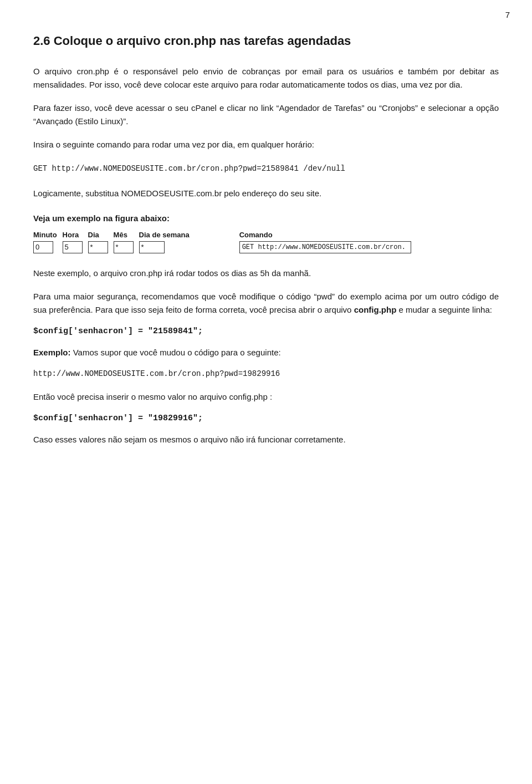  I want to click on cron-minuto-label: Minuto, so click(45, 235).